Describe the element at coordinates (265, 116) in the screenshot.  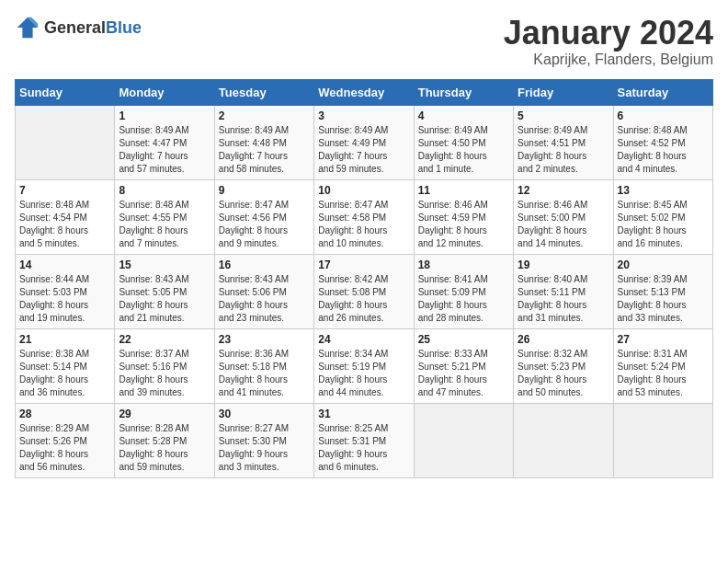
I see `day-number: 2` at that location.